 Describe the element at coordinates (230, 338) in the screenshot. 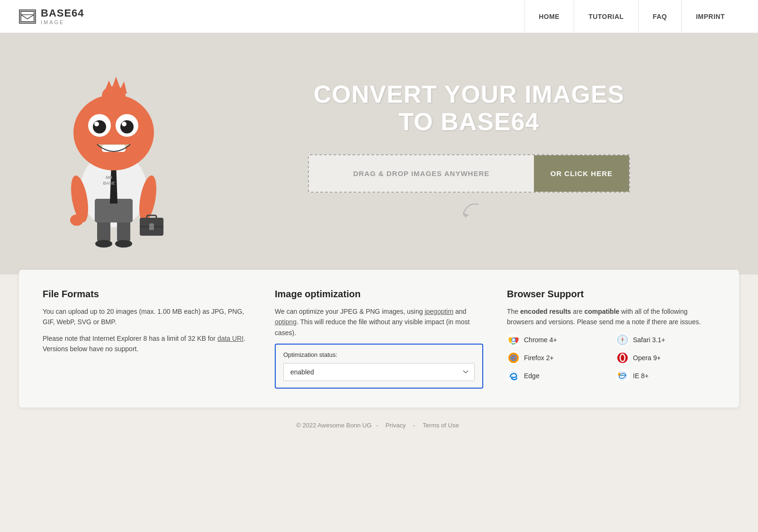

I see `data-uri-link: data URI` at that location.